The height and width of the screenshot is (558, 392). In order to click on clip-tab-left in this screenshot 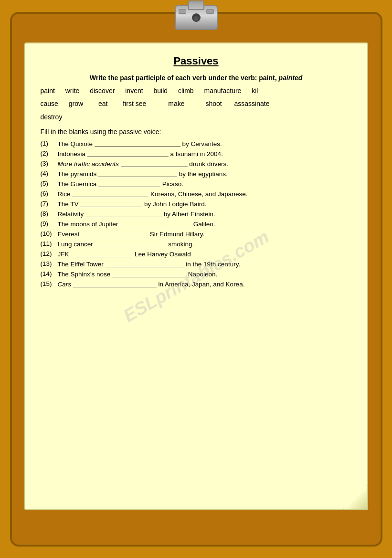, I will do `click(182, 11)`.